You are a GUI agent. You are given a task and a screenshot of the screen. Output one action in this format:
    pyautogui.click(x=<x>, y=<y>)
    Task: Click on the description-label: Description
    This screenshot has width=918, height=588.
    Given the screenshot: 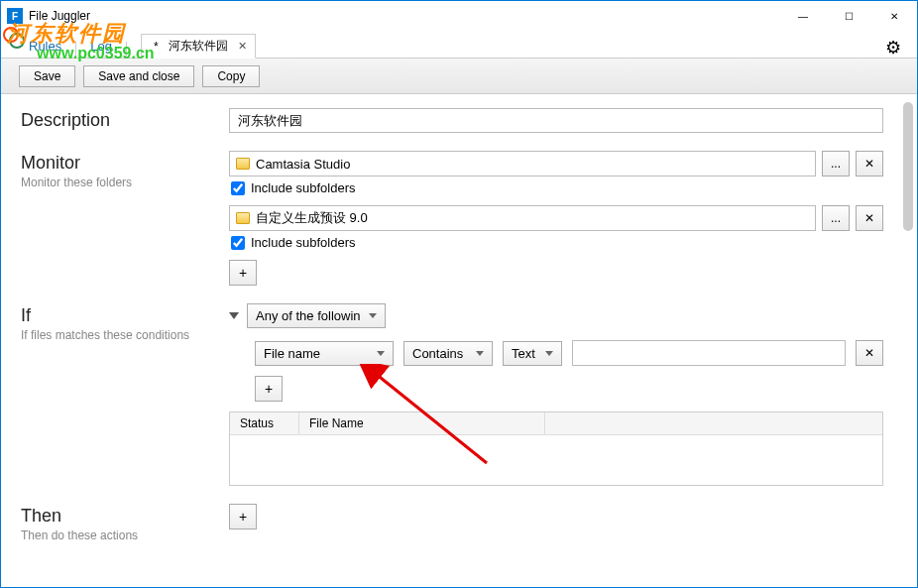 What is the action you would take?
    pyautogui.click(x=125, y=121)
    